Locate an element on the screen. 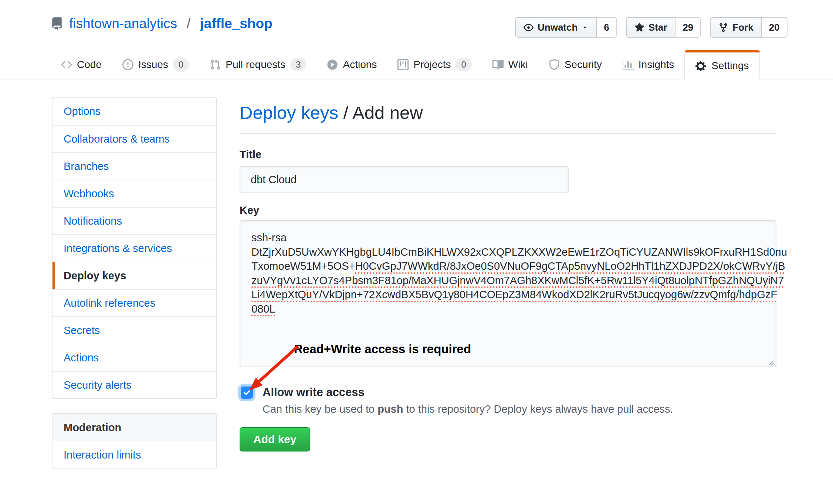 This screenshot has width=833, height=504. key-text-segment: ssh-rsa is located at coordinates (269, 238).